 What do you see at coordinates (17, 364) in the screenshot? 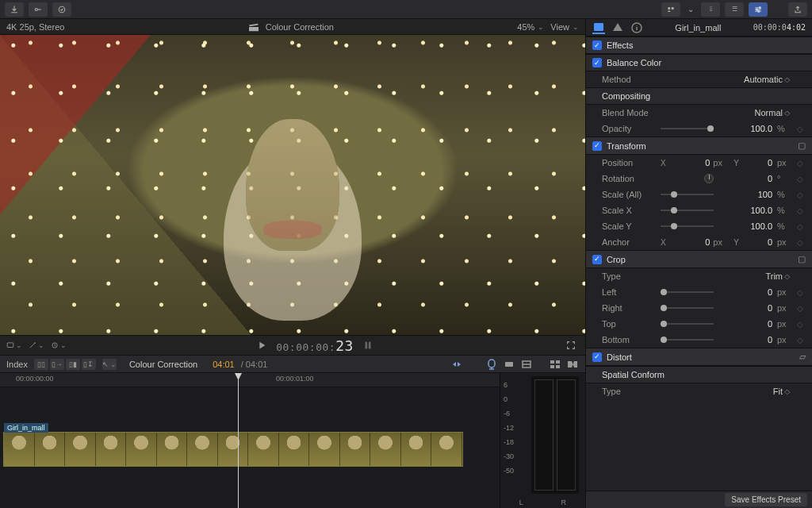
I see `index-button: Index` at bounding box center [17, 364].